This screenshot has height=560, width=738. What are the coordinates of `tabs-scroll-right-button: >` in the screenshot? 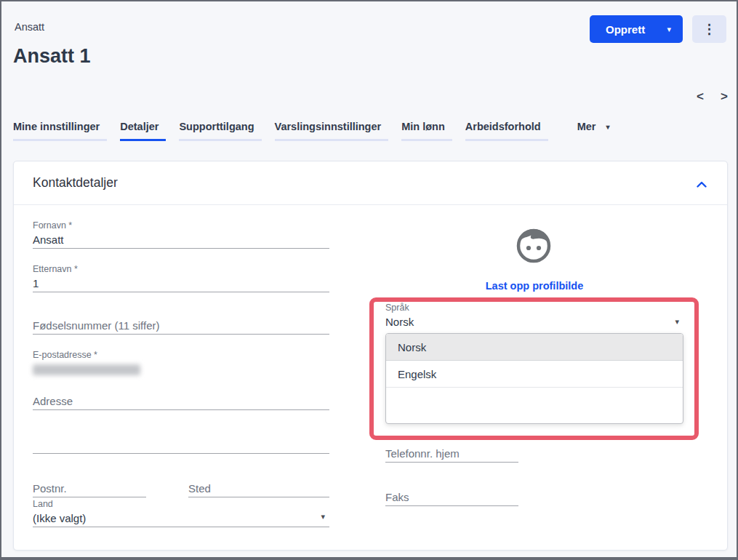 It's located at (724, 97).